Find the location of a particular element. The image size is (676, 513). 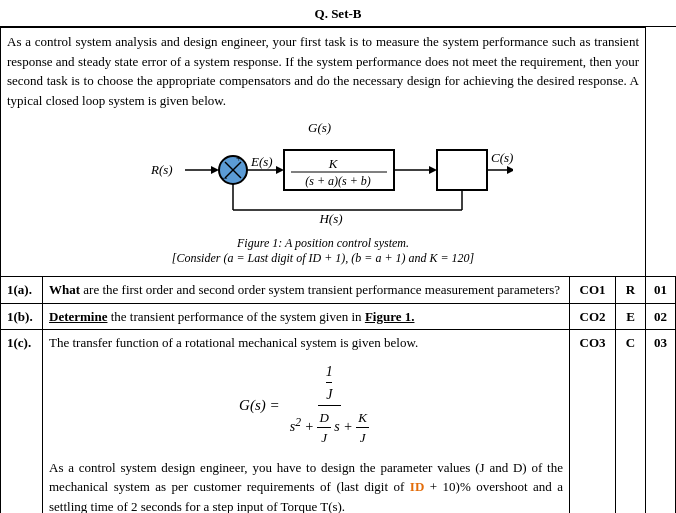

q1c-last-para: As a control system design engineer, you… is located at coordinates (306, 486).